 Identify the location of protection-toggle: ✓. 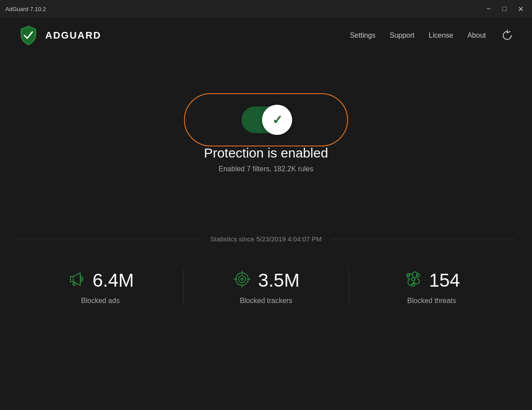
(266, 120).